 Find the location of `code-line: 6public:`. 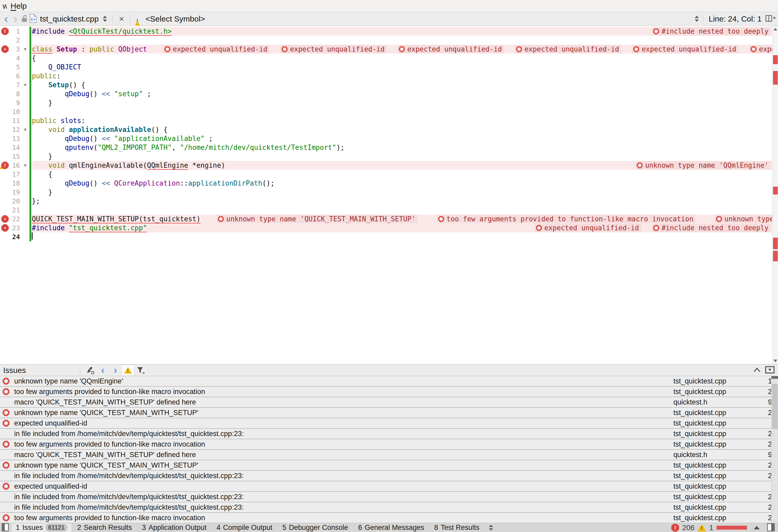

code-line: 6public: is located at coordinates (389, 76).